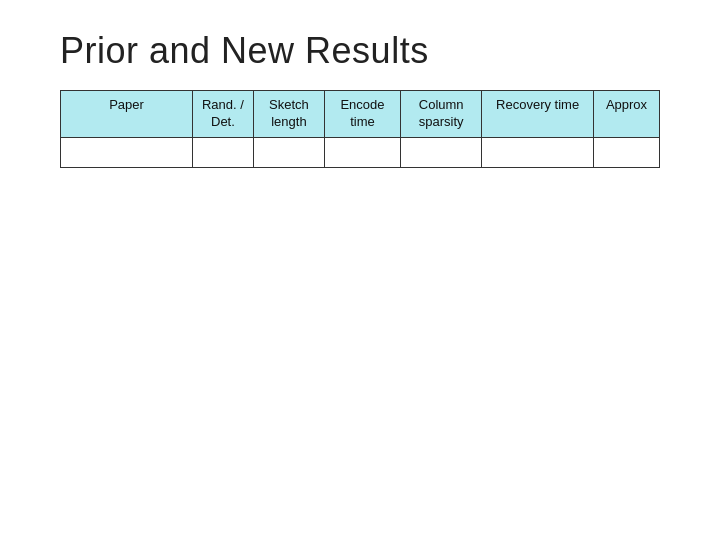  What do you see at coordinates (222, 152) in the screenshot?
I see `cell-rand` at bounding box center [222, 152].